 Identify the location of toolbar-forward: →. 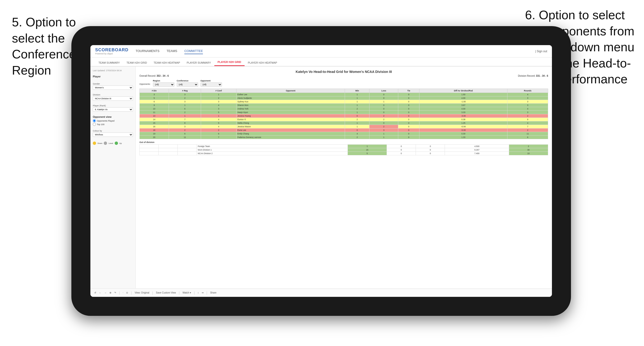
(106, 293).